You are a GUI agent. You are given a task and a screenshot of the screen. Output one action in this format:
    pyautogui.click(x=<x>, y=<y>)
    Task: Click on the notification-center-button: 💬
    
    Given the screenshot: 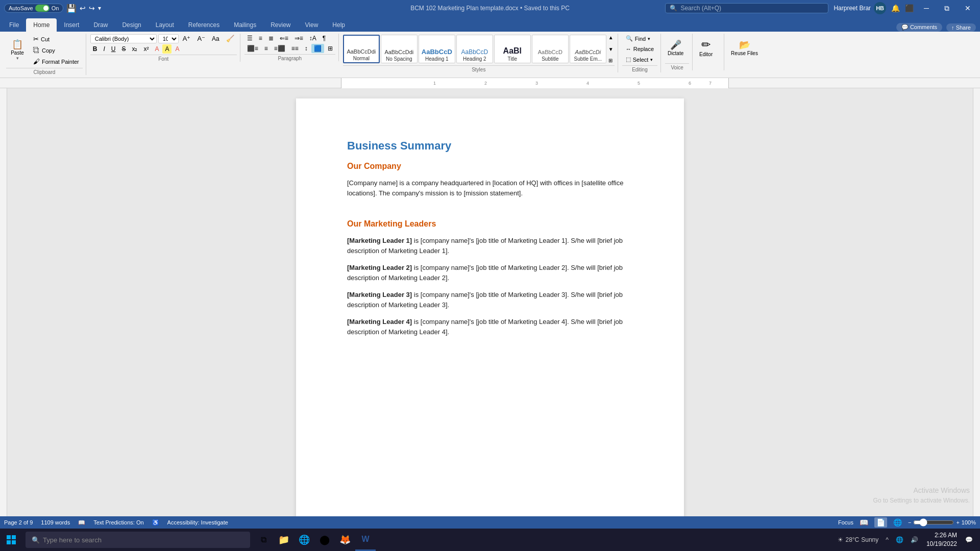 What is the action you would take?
    pyautogui.click(x=969, y=540)
    